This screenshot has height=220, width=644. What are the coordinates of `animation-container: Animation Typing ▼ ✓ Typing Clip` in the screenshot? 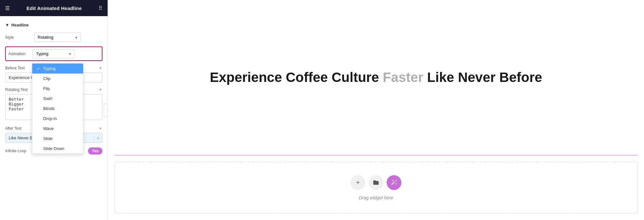 It's located at (54, 54).